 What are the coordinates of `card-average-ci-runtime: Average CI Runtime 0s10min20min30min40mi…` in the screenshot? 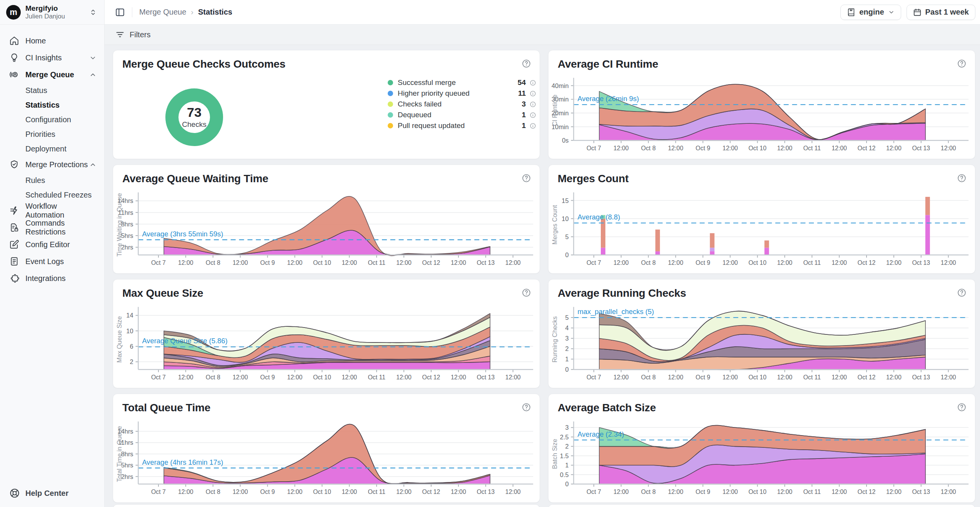 It's located at (762, 105).